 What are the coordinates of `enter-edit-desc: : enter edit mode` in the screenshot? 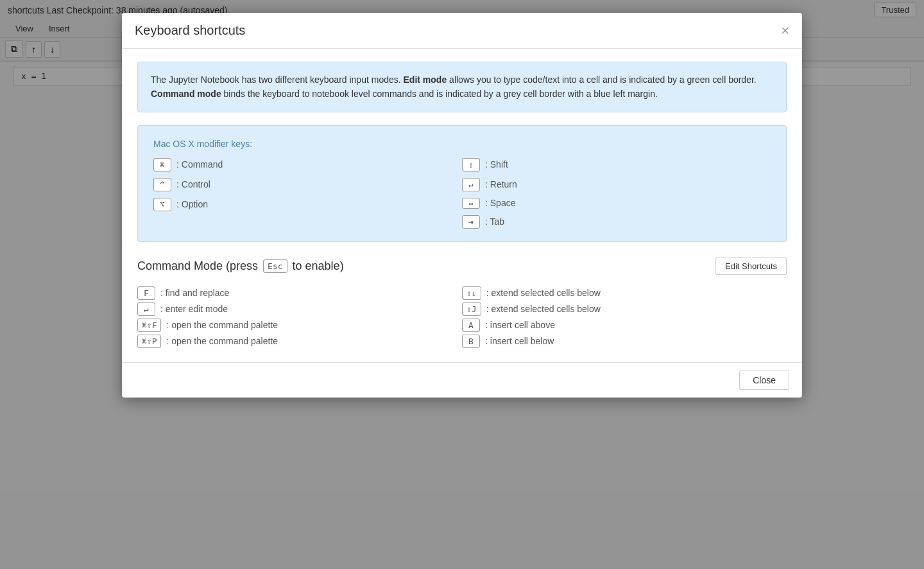 It's located at (194, 309).